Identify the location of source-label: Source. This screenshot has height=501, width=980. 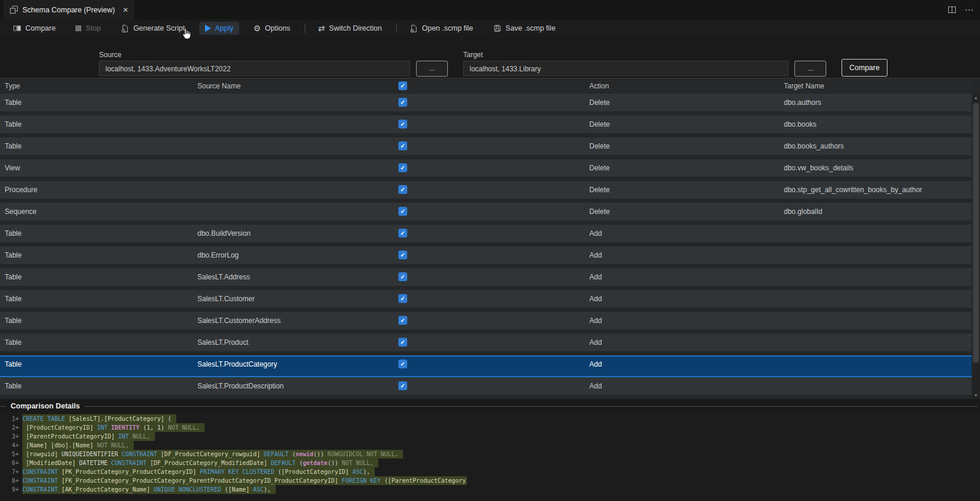
(110, 55).